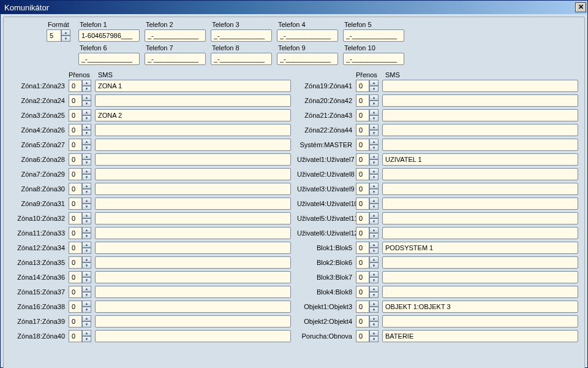 Image resolution: width=588 pixels, height=368 pixels. Describe the element at coordinates (75, 292) in the screenshot. I see `left-prenos-14-value` at that location.